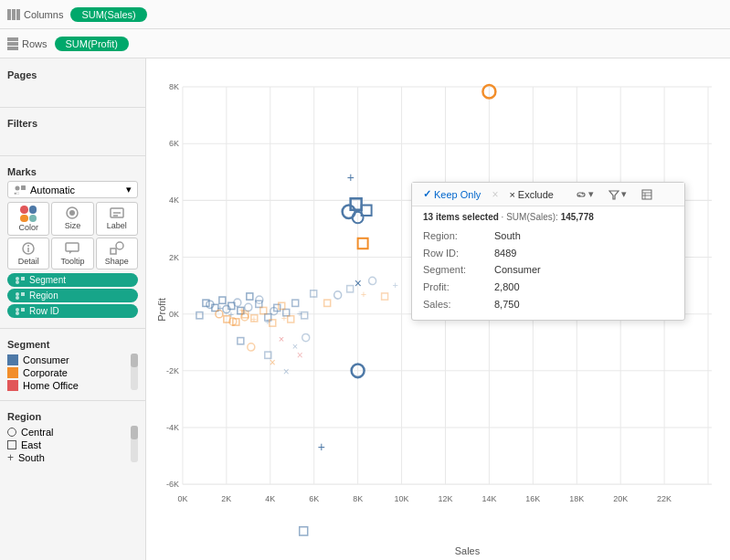  Describe the element at coordinates (183, 499) in the screenshot. I see `svg-text: 0K` at that location.